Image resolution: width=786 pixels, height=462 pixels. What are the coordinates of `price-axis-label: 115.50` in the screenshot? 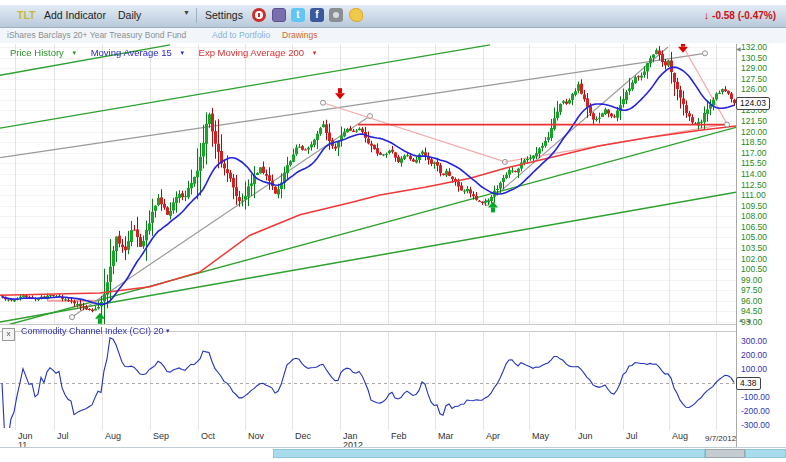 It's located at (754, 163).